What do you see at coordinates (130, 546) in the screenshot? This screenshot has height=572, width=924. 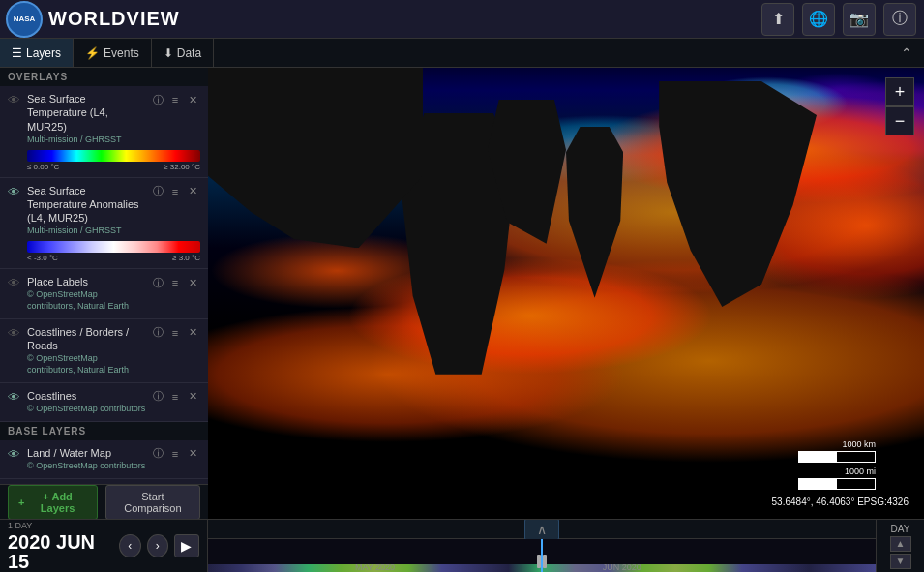 I see `timeline-prev-button: ‹` at bounding box center [130, 546].